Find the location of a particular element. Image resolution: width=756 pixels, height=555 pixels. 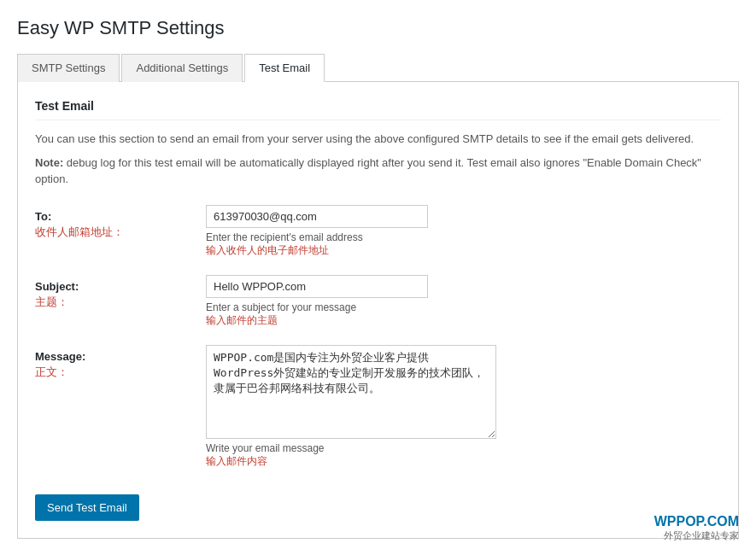

tabs-nav: SMTP Settings Additional Settings Test E… is located at coordinates (378, 67).